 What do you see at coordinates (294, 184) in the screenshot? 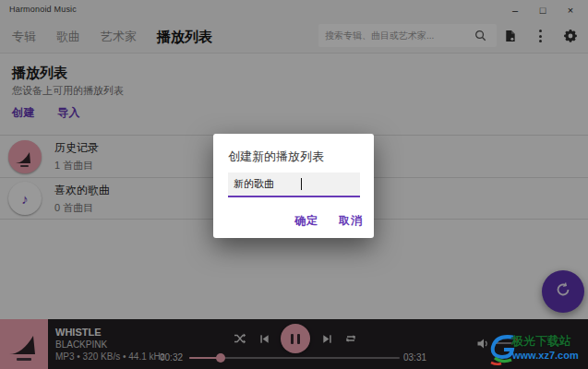
I see `playlist-name-field` at bounding box center [294, 184].